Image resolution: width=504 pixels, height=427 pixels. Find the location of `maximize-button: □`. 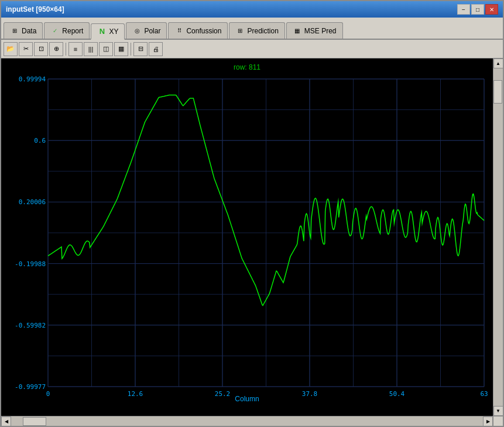

maximize-button: □ is located at coordinates (478, 9).